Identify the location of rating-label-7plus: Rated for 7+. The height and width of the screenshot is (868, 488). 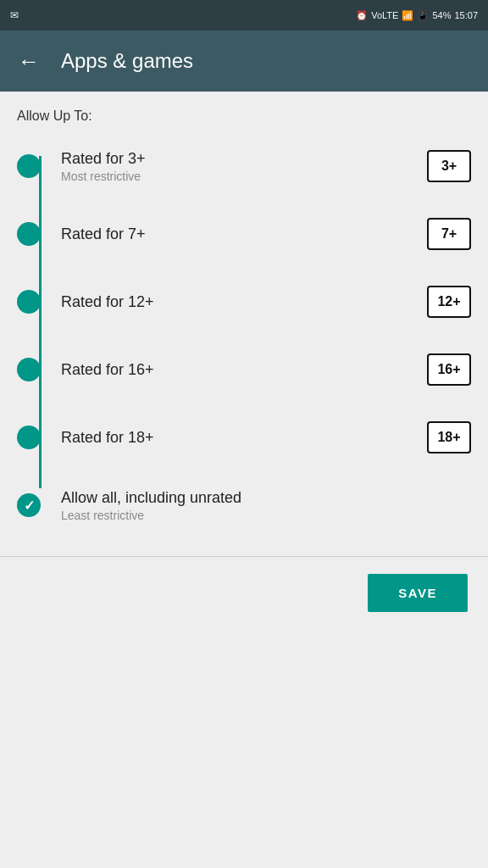
(244, 234).